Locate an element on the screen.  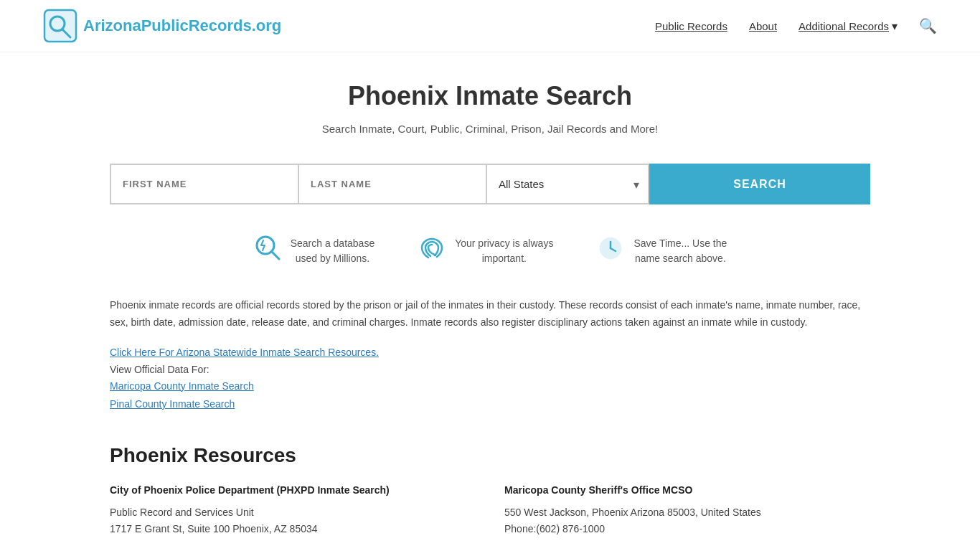
first-name-input is located at coordinates (204, 184).